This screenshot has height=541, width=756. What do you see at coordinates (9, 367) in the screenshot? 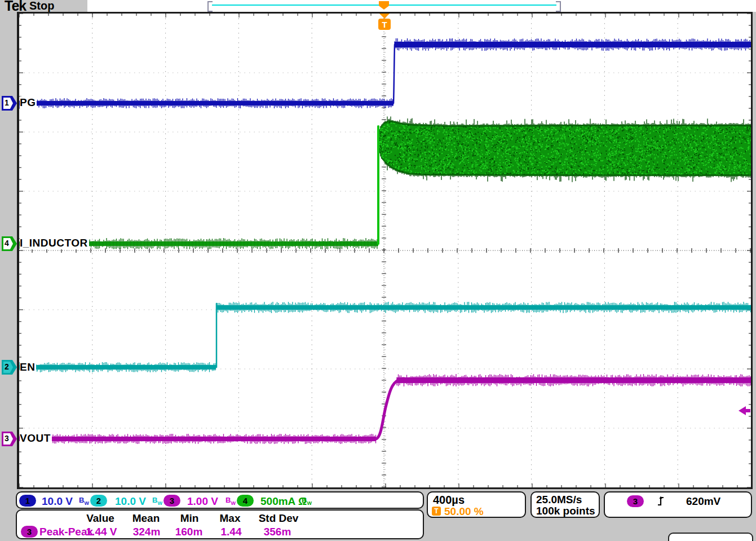
I see `channel-2-marker: 2` at bounding box center [9, 367].